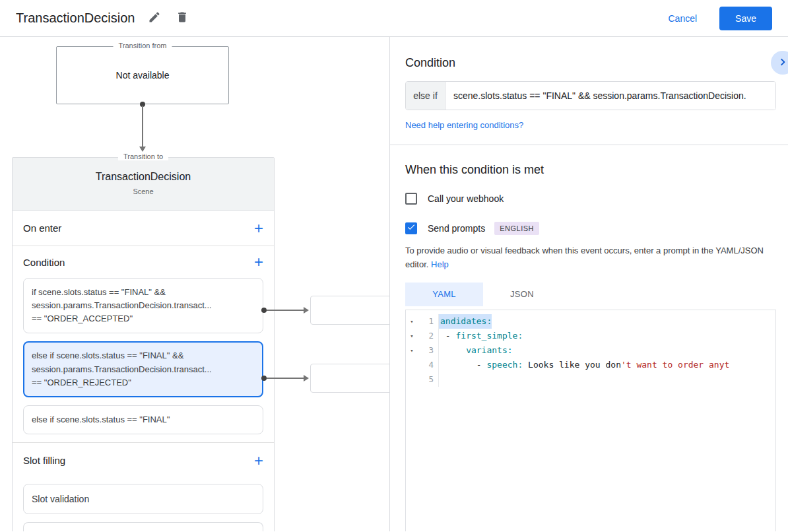 The height and width of the screenshot is (532, 788). Describe the element at coordinates (781, 63) in the screenshot. I see `chevron-right-icon` at that location.